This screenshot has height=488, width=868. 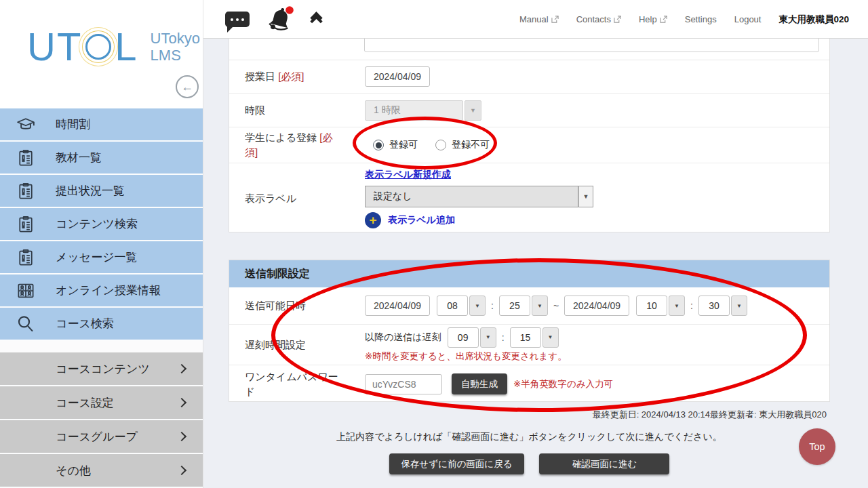 What do you see at coordinates (26, 125) in the screenshot?
I see `graduation-cap-icon` at bounding box center [26, 125].